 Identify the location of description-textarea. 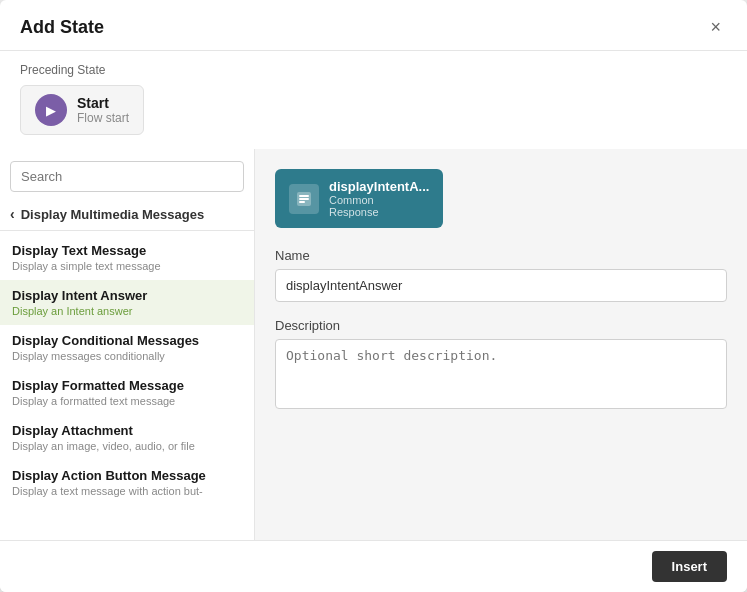
(501, 374).